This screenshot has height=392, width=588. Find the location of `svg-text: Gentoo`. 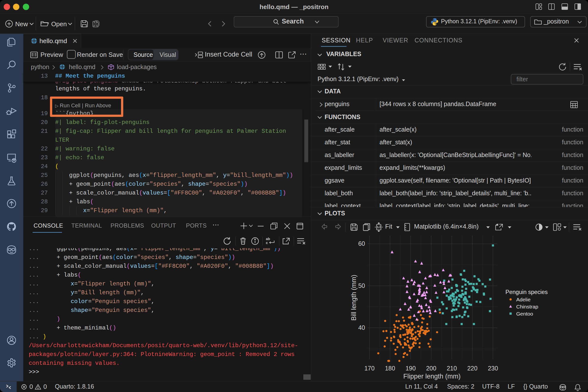

svg-text: Gentoo is located at coordinates (524, 314).